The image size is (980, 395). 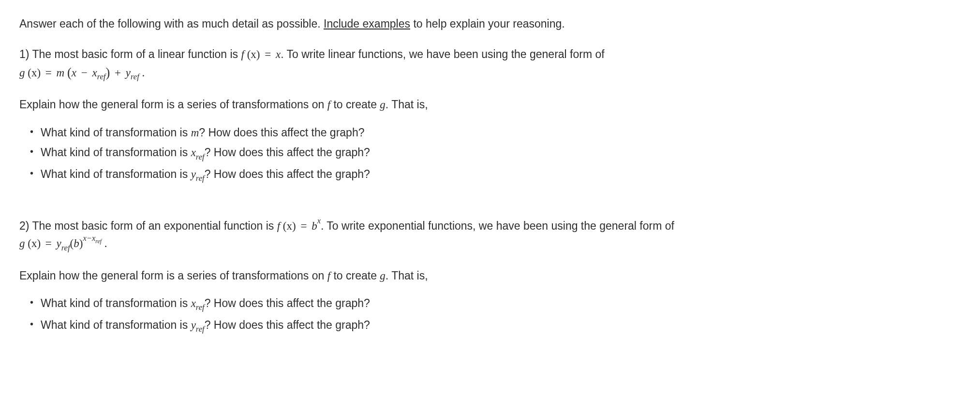 What do you see at coordinates (23, 244) in the screenshot?
I see `q2-eq2-lhs: g` at bounding box center [23, 244].